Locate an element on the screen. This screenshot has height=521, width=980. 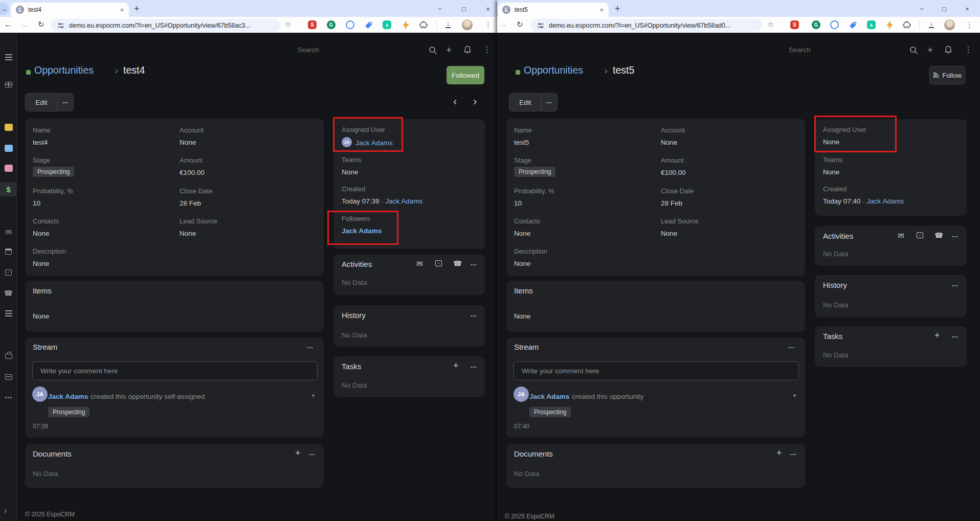
next-record-chevron: › is located at coordinates (475, 102).